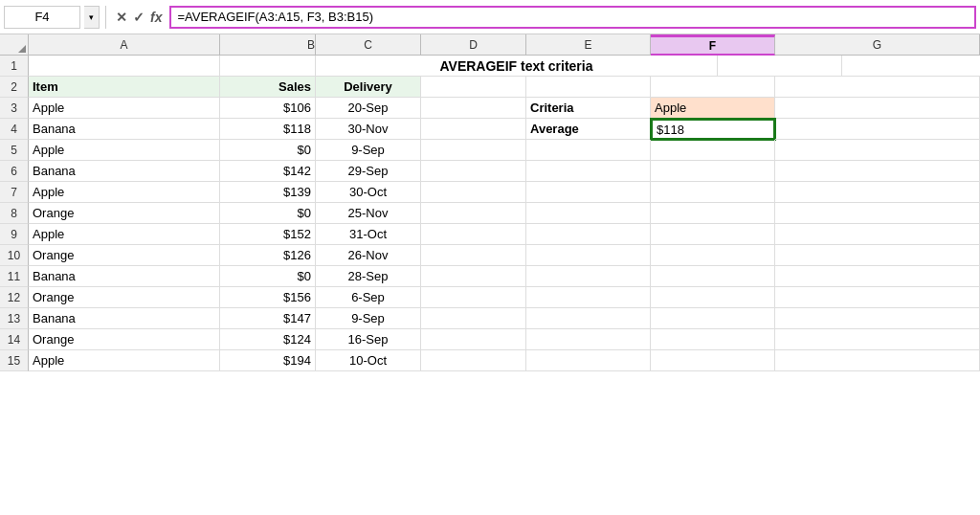 The image size is (980, 515). I want to click on cell-f11, so click(713, 277).